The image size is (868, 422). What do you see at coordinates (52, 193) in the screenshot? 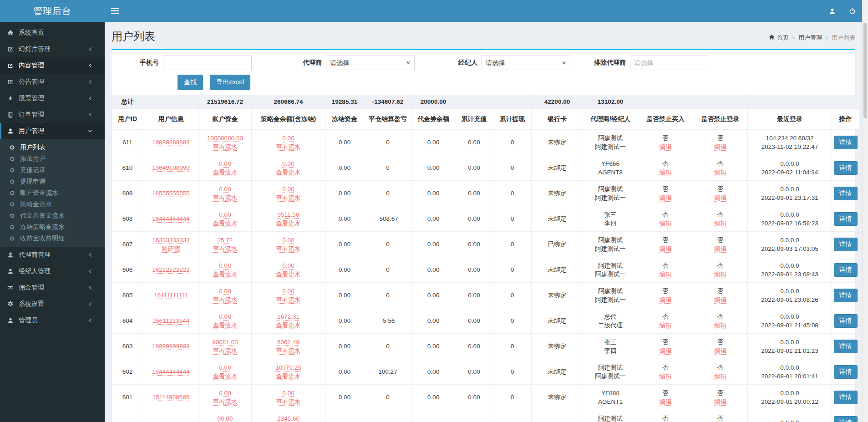
I see `sidebar-subitem: 账户资金流水` at bounding box center [52, 193].